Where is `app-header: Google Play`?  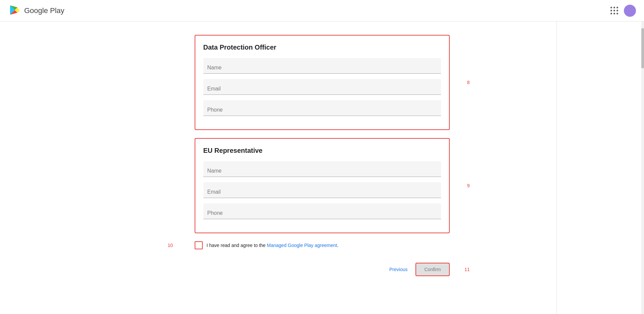
app-header: Google Play is located at coordinates (322, 11).